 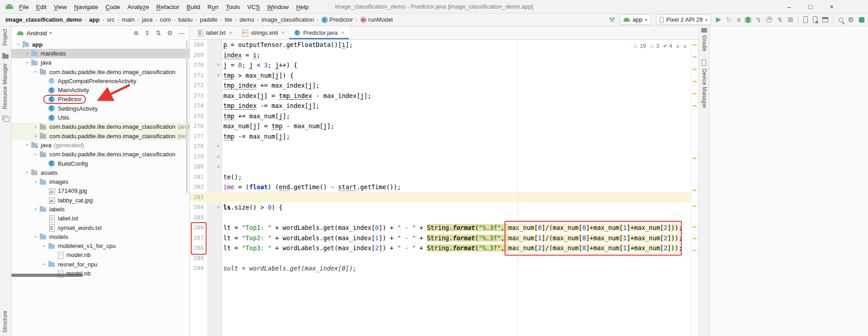 I want to click on locate-file-icon: ⊕, so click(x=136, y=33).